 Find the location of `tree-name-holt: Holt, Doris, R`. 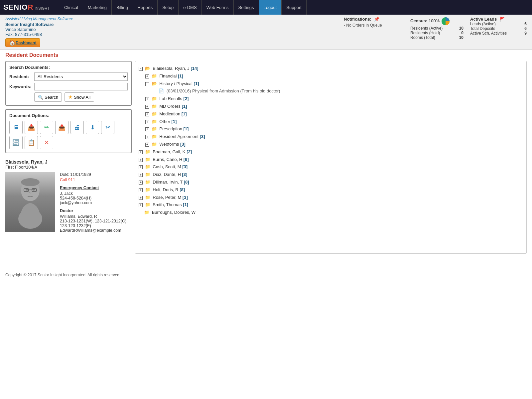

tree-name-holt: Holt, Doris, R is located at coordinates (166, 190).